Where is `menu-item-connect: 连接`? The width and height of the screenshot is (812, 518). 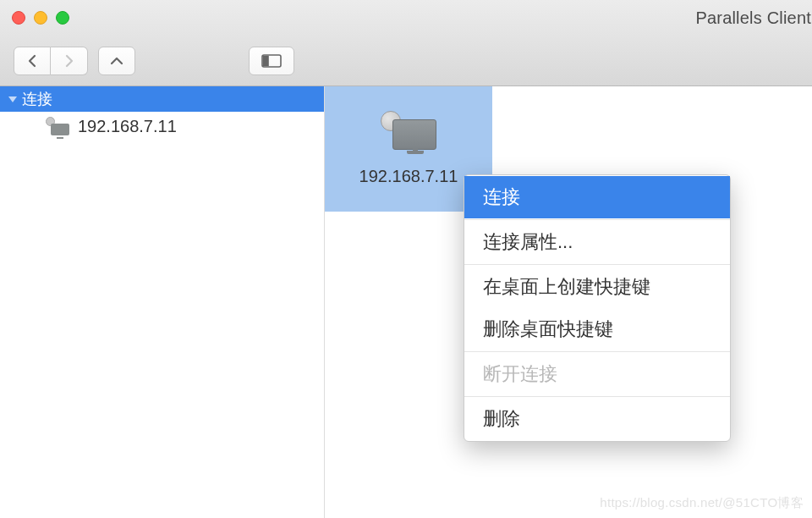
menu-item-connect: 连接 is located at coordinates (597, 197).